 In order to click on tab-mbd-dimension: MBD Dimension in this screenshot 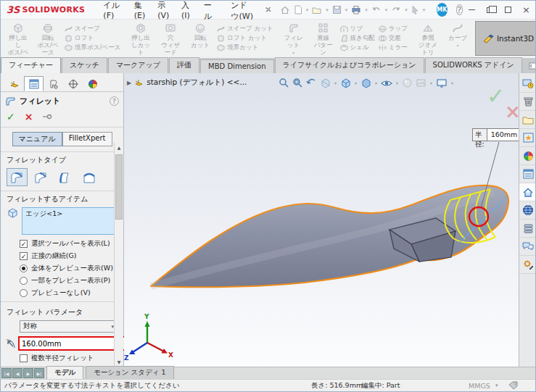, I will do `click(237, 67)`.